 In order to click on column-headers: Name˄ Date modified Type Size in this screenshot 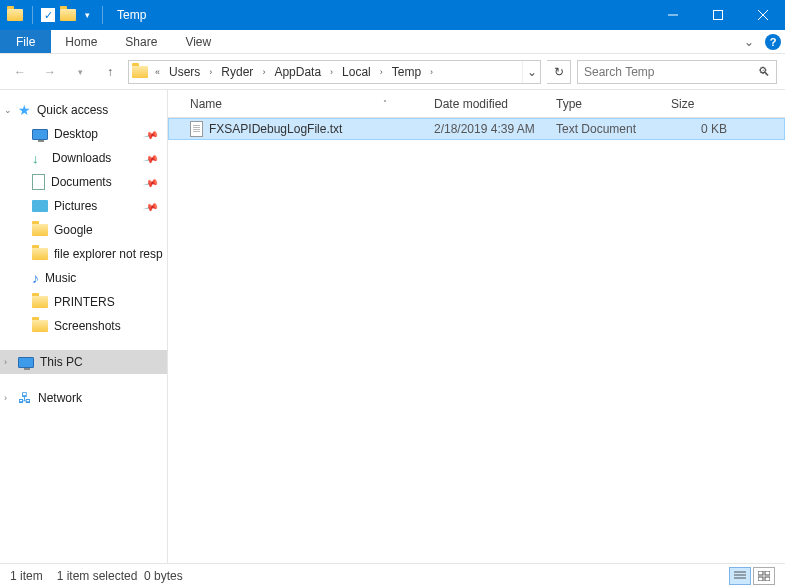, I will do `click(476, 104)`.